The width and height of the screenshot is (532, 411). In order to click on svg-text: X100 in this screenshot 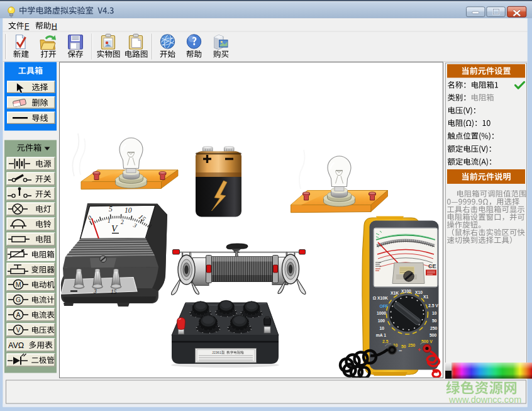, I will do `click(406, 291)`.